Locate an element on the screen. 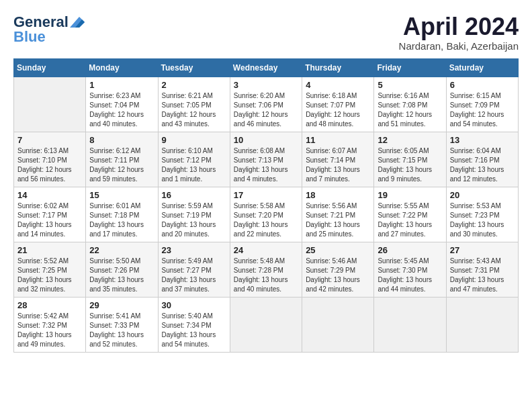  calendar-cell: 13Sunrise: 6:04 AMSunset: 7:16 PMDayligh… is located at coordinates (482, 159).